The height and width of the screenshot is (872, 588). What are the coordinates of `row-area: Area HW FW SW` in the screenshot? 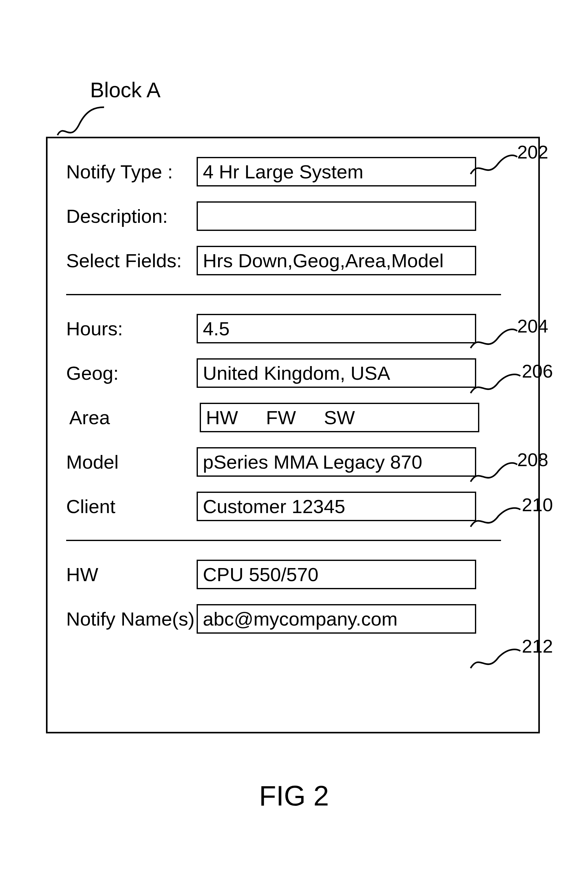 It's located at (290, 417).